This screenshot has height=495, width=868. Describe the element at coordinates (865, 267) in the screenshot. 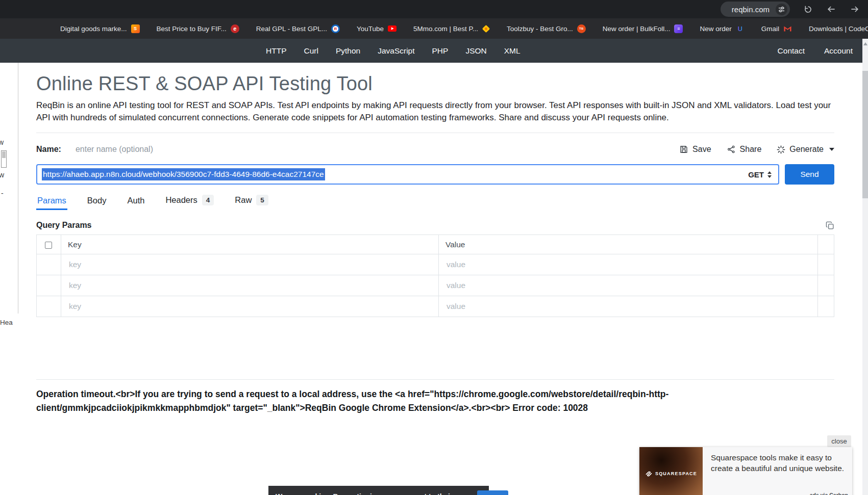

I see `page-scrollbar` at that location.